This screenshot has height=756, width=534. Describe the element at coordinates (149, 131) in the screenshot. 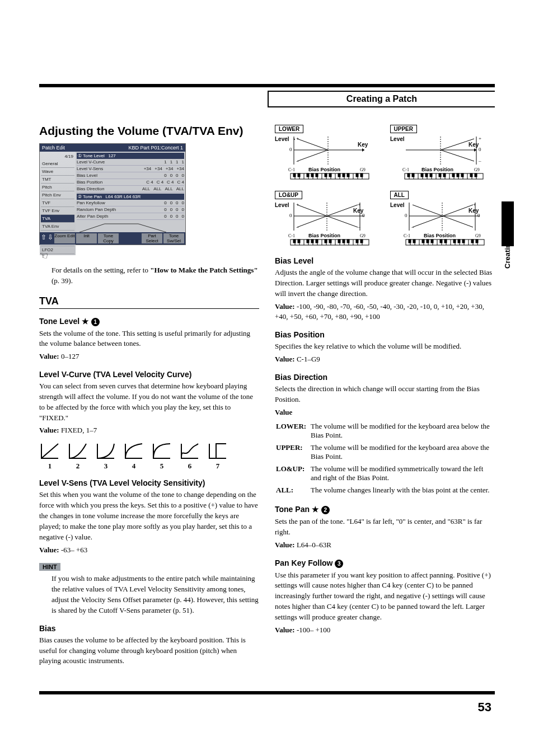

I see `section-heading: Adjusting the Volume (TVA/TVA Env)` at that location.